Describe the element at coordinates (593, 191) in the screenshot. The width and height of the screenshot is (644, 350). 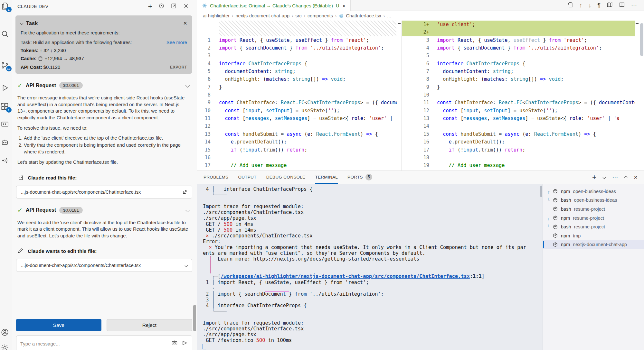
I see `terminal-list-item: ┌npmopen-business-ideas` at that location.